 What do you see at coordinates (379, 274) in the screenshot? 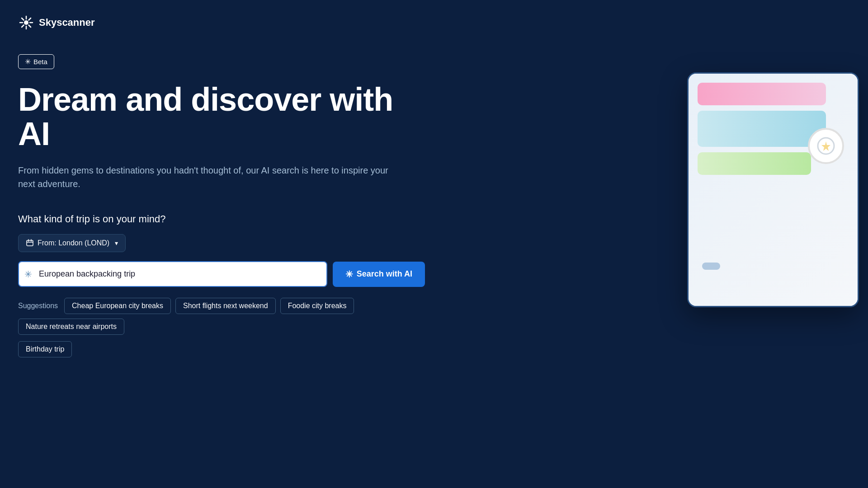
I see `search-with-ai-button: ✳ Search with AI` at bounding box center [379, 274].